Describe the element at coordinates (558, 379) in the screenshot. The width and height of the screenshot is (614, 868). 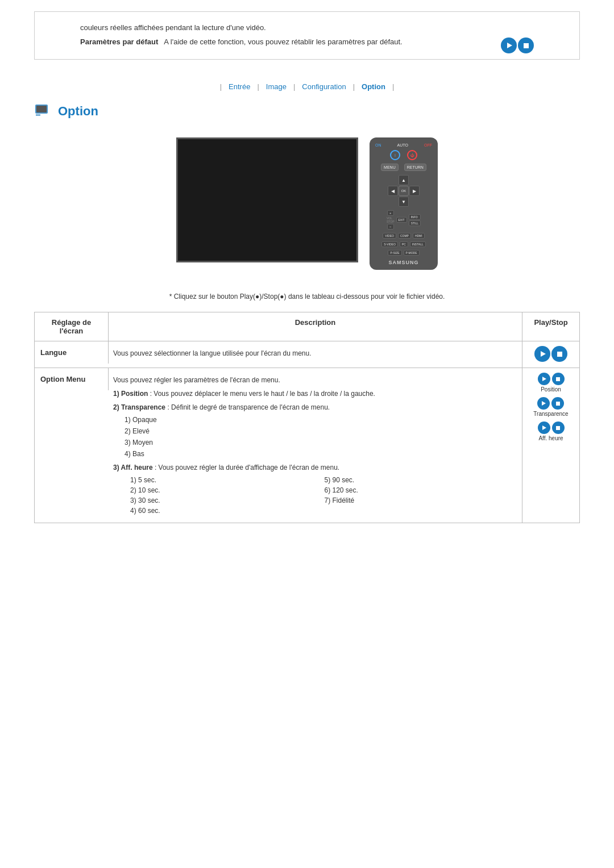
I see `position-stop-btn` at that location.